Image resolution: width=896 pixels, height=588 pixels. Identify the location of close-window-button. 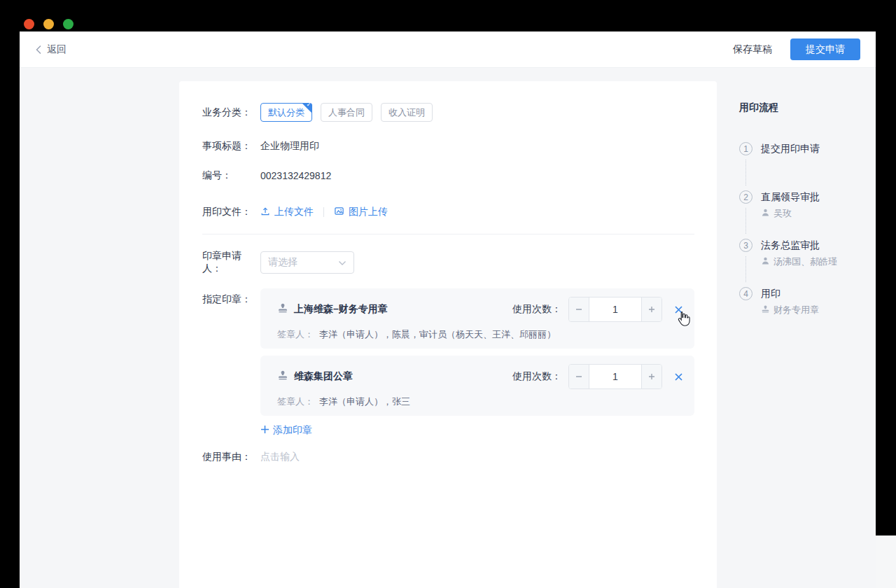
(29, 24).